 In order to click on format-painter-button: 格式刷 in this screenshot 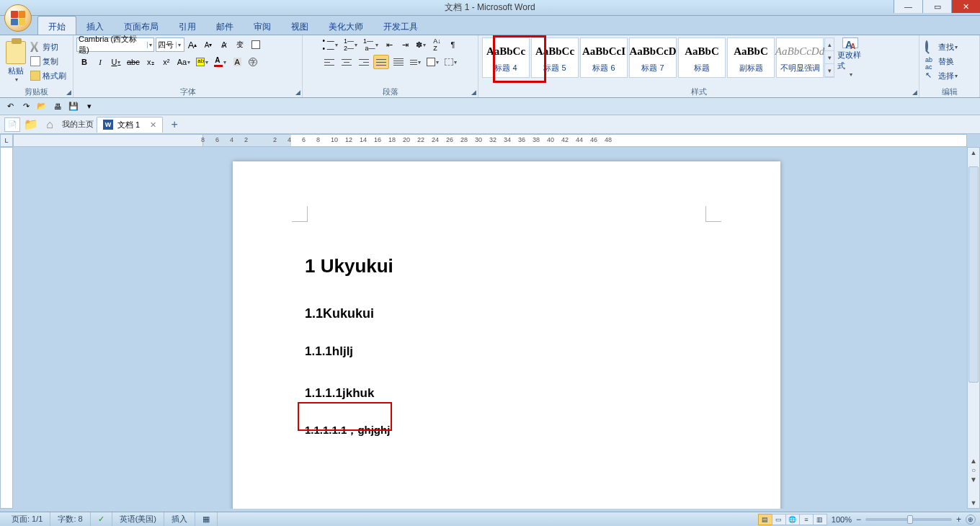, I will do `click(48, 76)`.